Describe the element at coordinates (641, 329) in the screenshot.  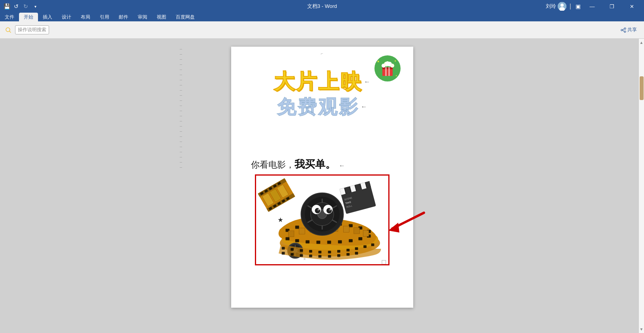
I see `scroll-down-arrow: ▼` at that location.